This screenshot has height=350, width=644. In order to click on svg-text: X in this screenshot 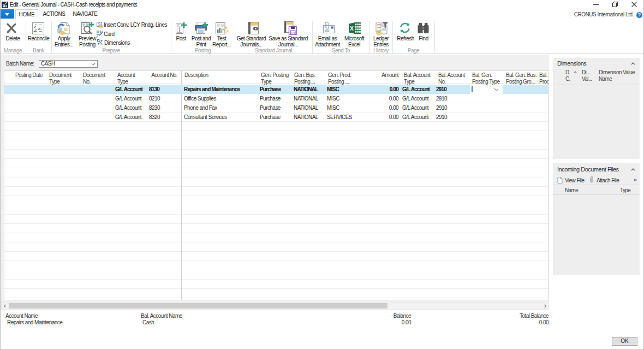, I will do `click(351, 28)`.